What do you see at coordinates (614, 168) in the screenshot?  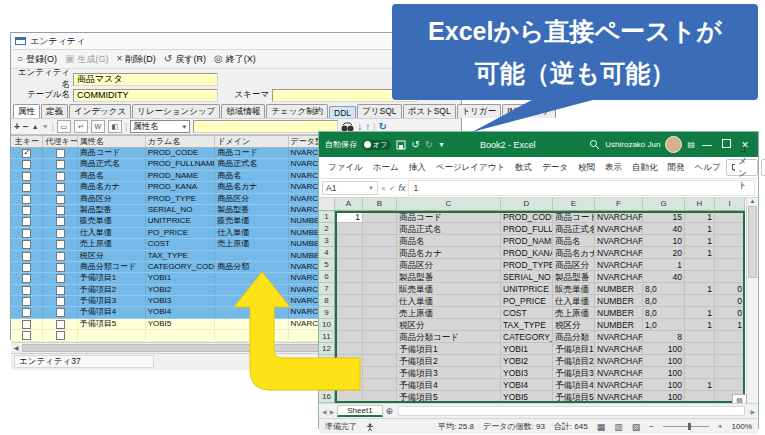 I see `ribbon-tab-表示: 表示` at bounding box center [614, 168].